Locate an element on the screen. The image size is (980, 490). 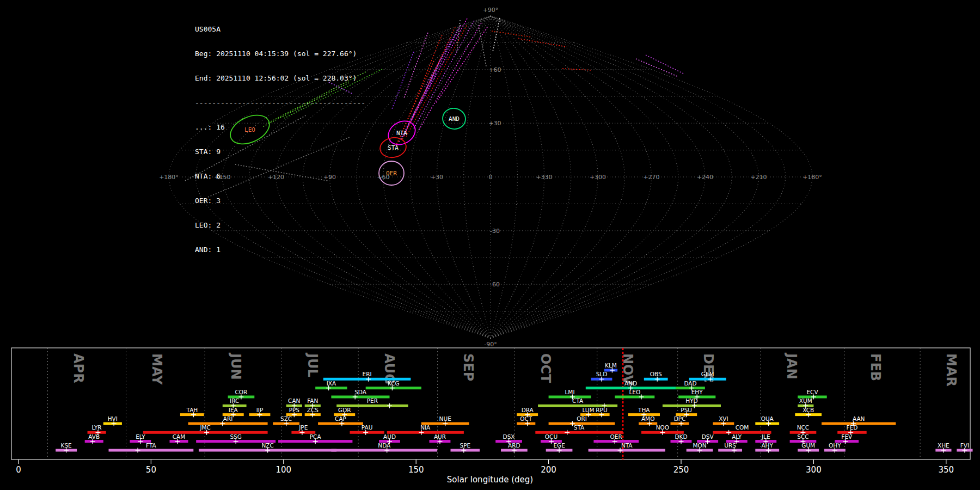
shower-code-label: OER is located at coordinates (616, 437).